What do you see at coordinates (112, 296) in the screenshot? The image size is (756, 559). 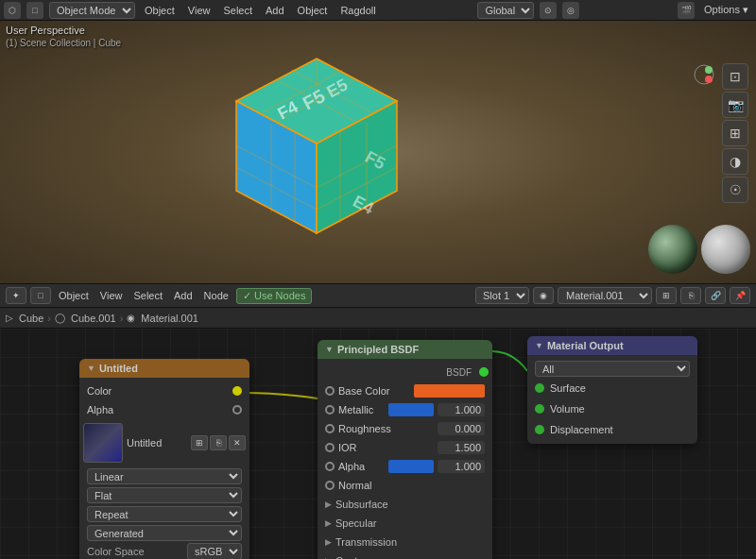 I see `tb-view: View` at bounding box center [112, 296].